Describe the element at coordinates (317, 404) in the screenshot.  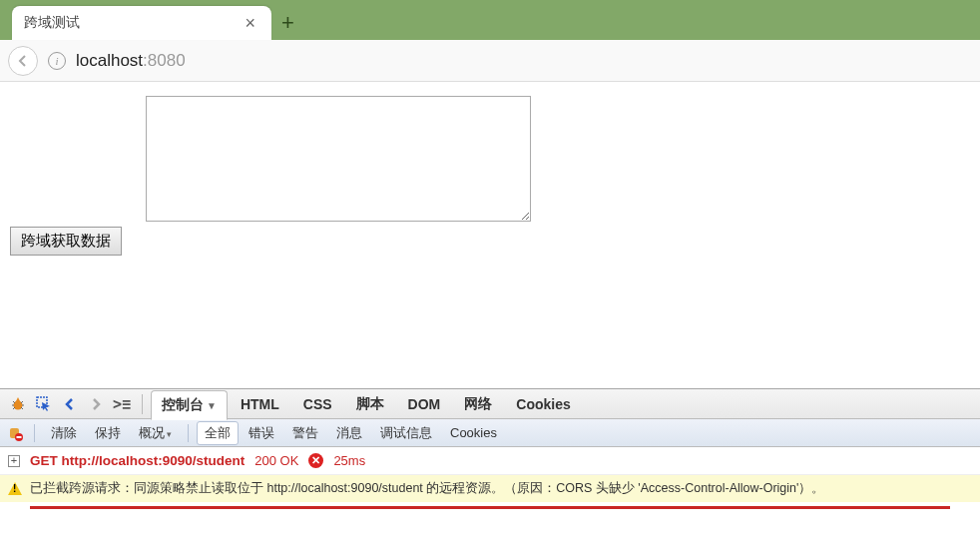
I see `tab-css: CSS` at that location.